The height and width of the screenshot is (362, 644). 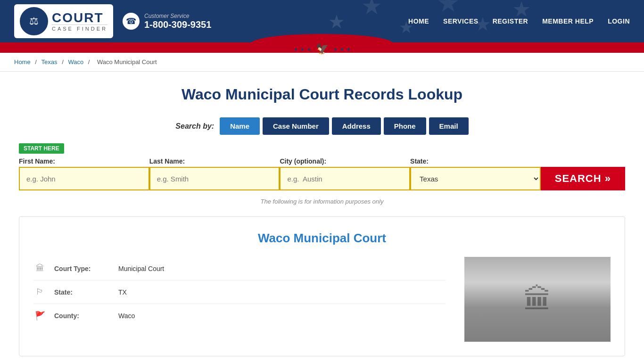 I want to click on tab-name: Name, so click(x=239, y=126).